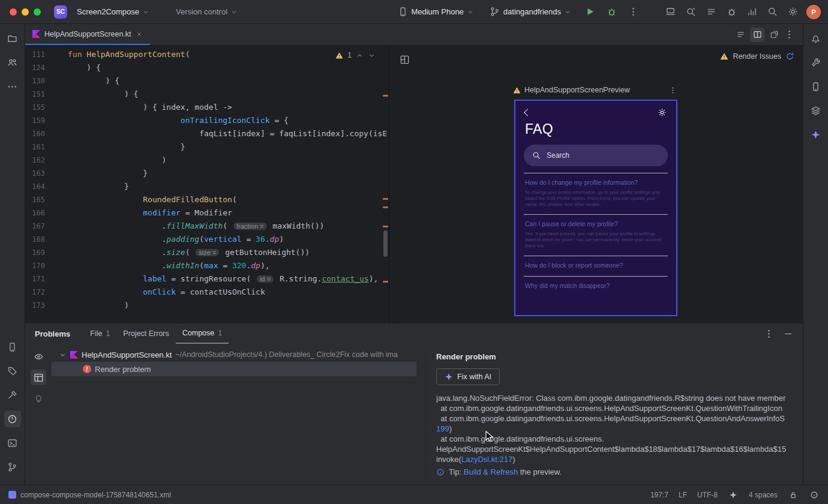 The width and height of the screenshot is (828, 504). Describe the element at coordinates (769, 334) in the screenshot. I see `panel-options-kebab-icon` at that location.